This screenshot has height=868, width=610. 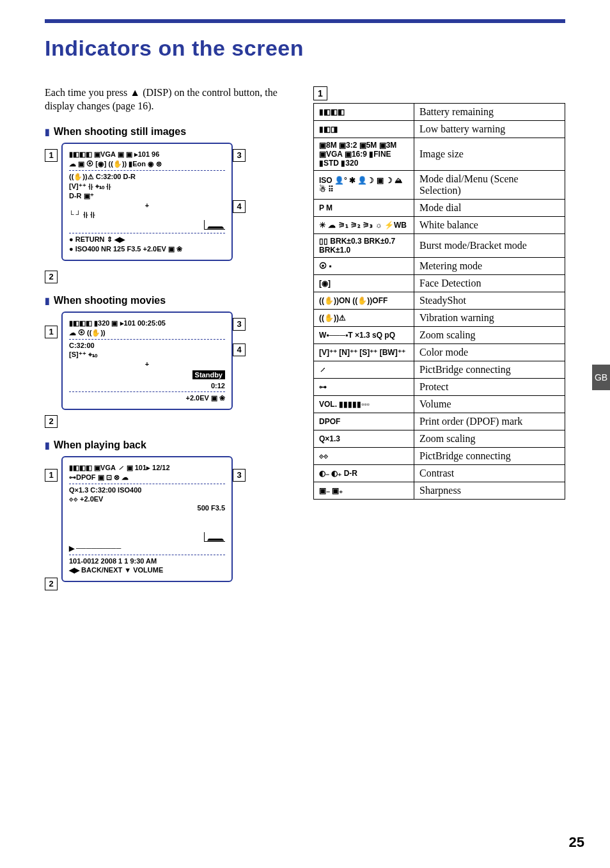 What do you see at coordinates (364, 388) in the screenshot?
I see `indicator-icon-cell: ⊶` at bounding box center [364, 388].